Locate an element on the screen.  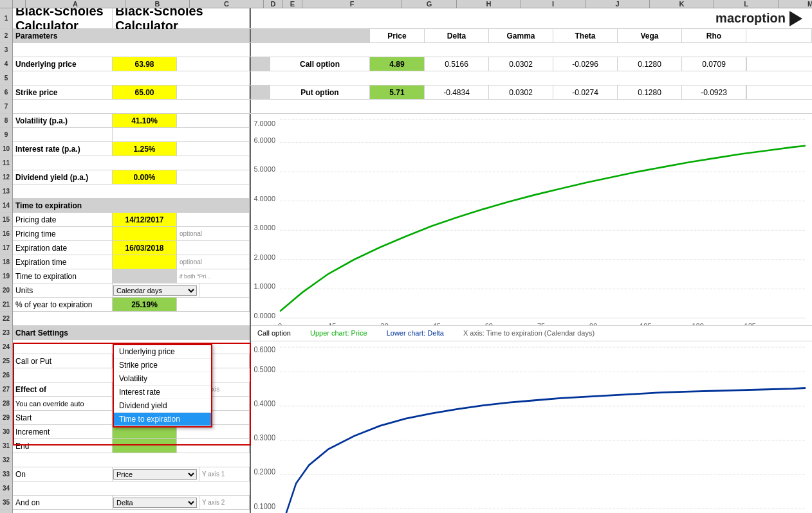
row4-right: Call option 4.89 0.5166 0.0302 -0.0296 0… is located at coordinates (531, 64).